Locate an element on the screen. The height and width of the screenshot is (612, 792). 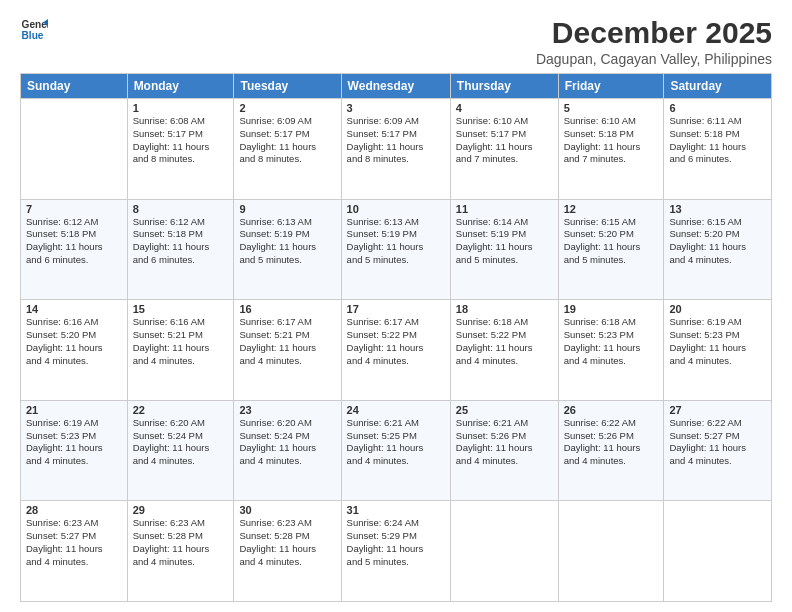
day-number: 10 is located at coordinates (396, 209).